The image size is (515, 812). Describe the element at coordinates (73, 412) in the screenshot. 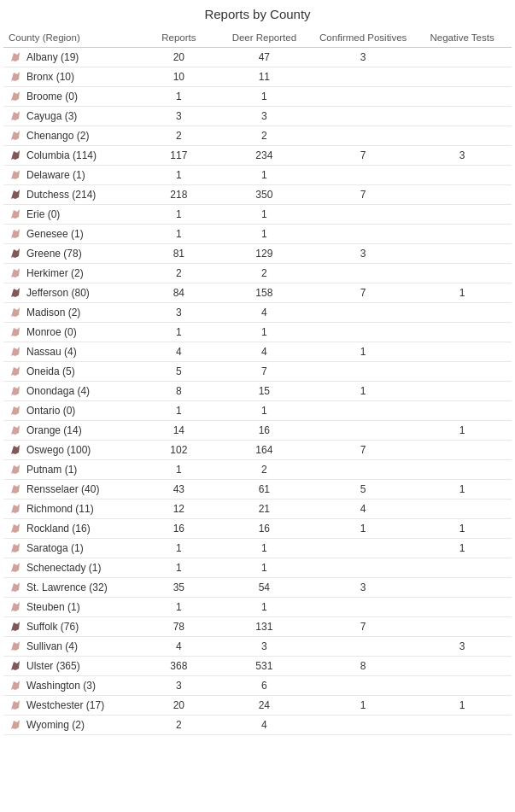

I see `county-cell: Ontario (0)` at that location.